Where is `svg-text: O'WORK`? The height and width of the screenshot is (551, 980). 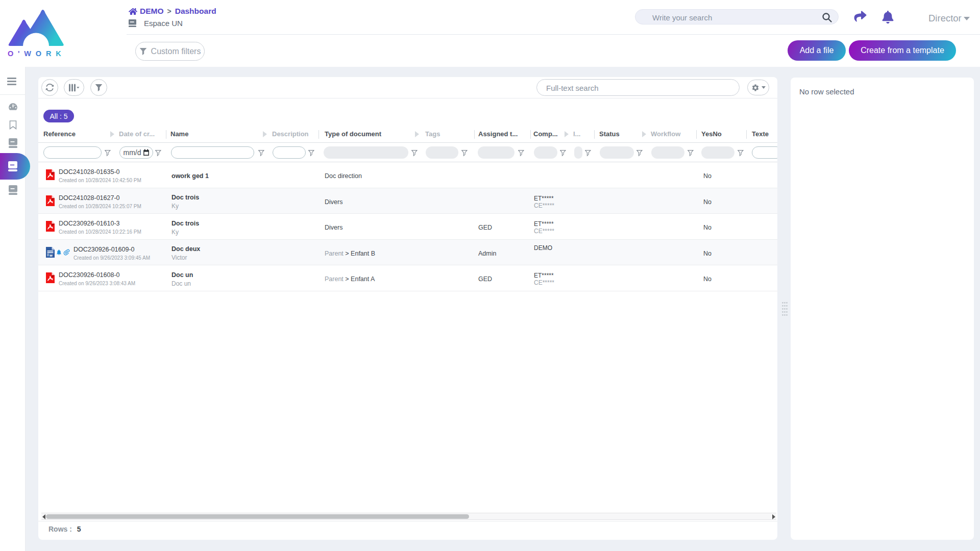
svg-text: O'WORK is located at coordinates (37, 54).